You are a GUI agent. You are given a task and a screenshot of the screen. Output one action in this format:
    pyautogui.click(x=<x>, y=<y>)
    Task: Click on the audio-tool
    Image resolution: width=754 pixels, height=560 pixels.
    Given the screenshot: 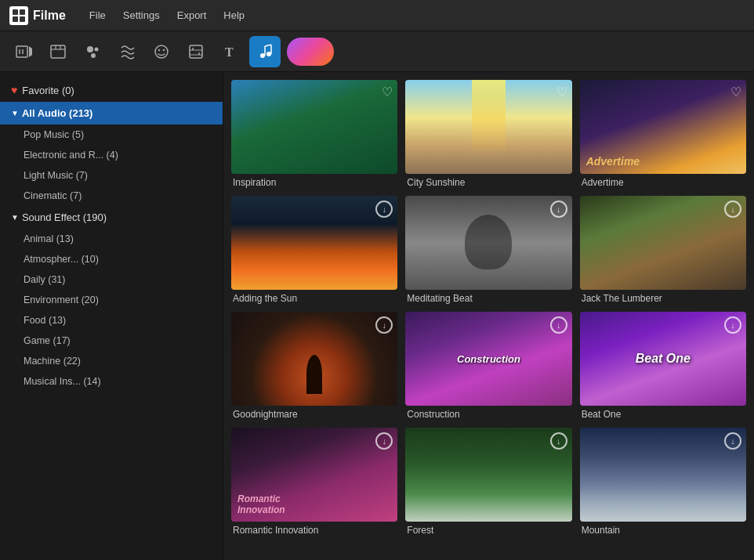 What is the action you would take?
    pyautogui.click(x=265, y=52)
    